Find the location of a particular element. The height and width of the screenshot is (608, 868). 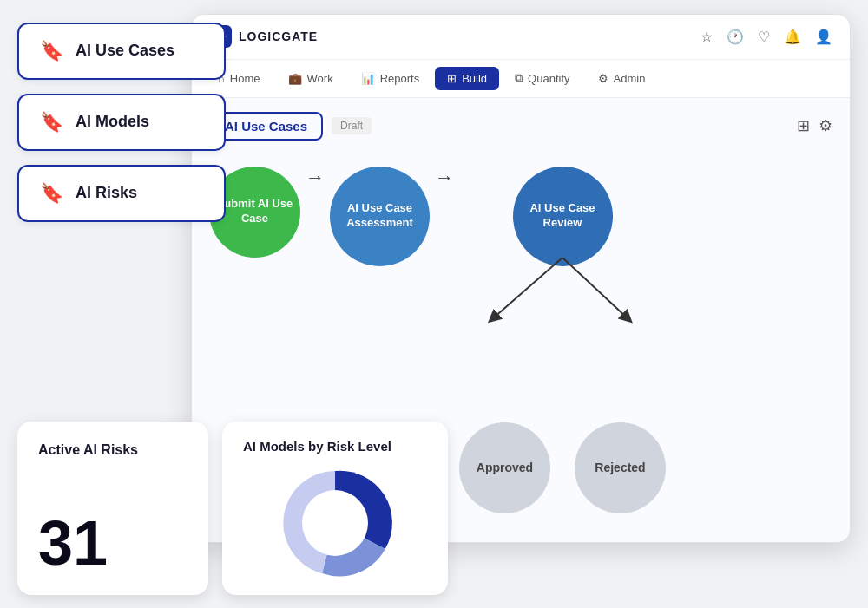

tab-admin: ⚙ Admin is located at coordinates (621, 78).